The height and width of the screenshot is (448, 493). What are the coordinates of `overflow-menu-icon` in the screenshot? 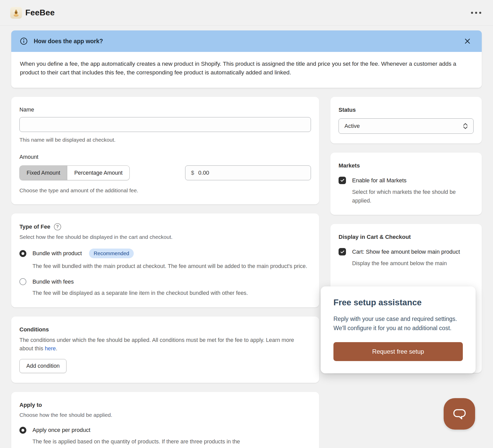 It's located at (476, 13).